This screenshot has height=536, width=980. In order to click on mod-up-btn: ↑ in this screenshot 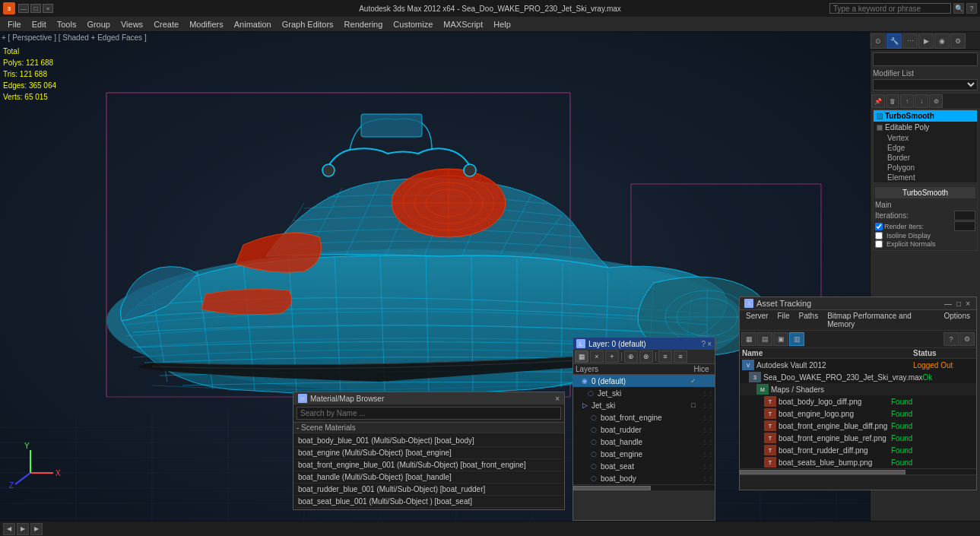, I will do `click(907, 101)`.